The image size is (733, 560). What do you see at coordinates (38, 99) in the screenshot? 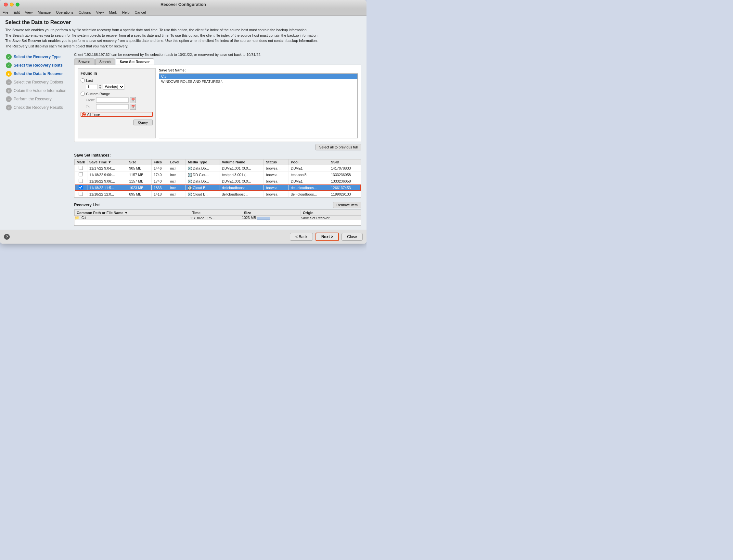
I see `sidebar-item-perform-recovery: ○ Perform the Recovery` at bounding box center [38, 99].